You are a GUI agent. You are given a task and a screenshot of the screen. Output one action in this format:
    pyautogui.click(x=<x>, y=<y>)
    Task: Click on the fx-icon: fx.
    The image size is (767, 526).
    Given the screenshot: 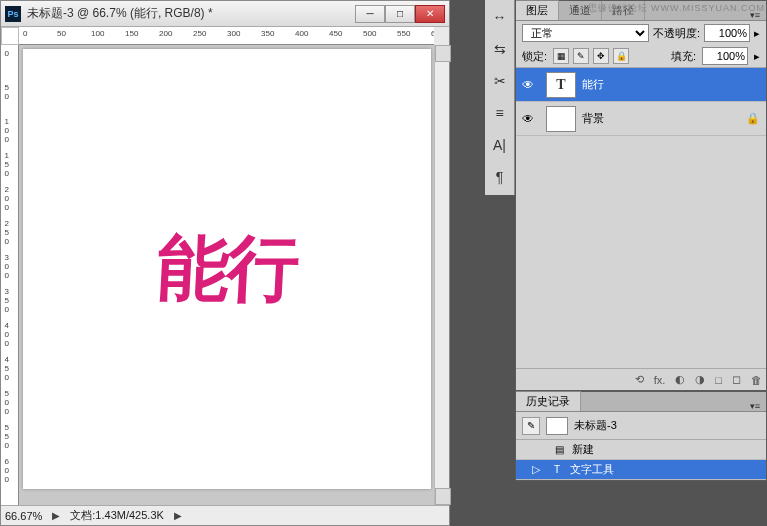 What is the action you would take?
    pyautogui.click(x=660, y=380)
    